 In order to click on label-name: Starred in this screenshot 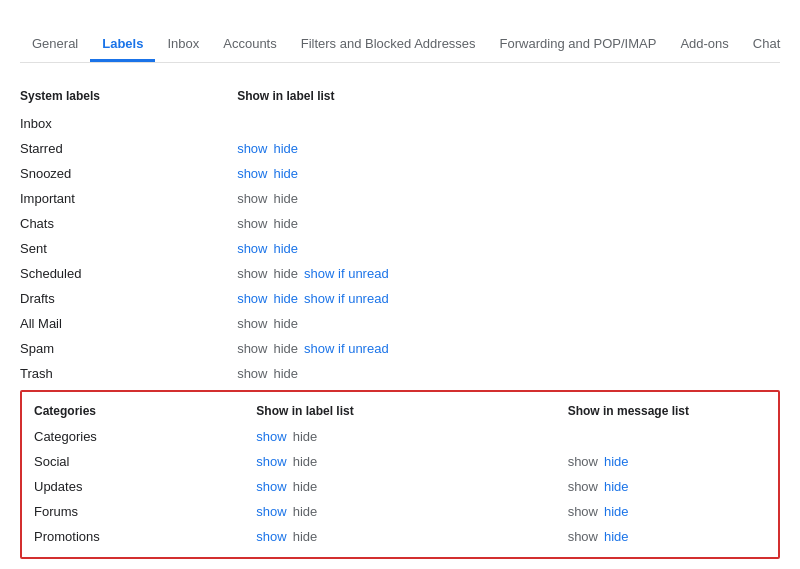, I will do `click(128, 148)`.